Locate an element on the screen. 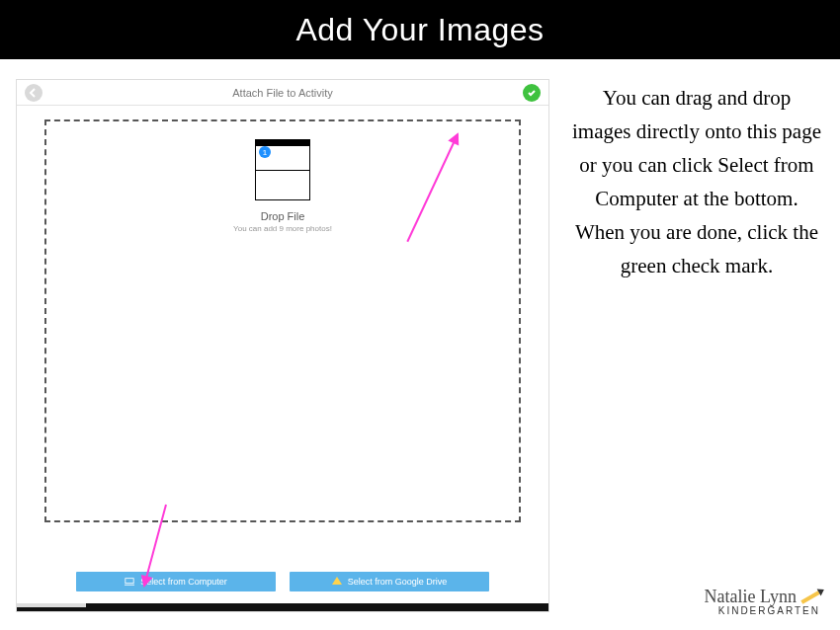 The image size is (840, 630). file-thumbnail: 1 is located at coordinates (283, 170).